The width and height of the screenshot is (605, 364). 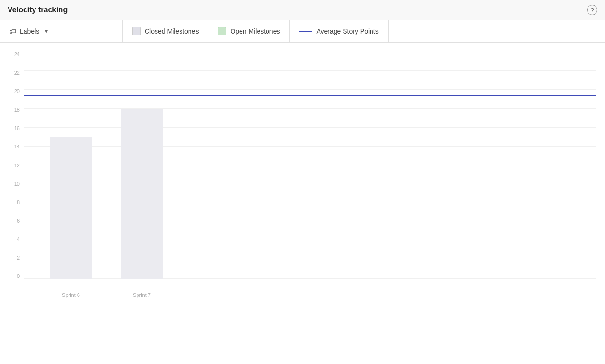 I want to click on labels-label: Labels, so click(x=29, y=31).